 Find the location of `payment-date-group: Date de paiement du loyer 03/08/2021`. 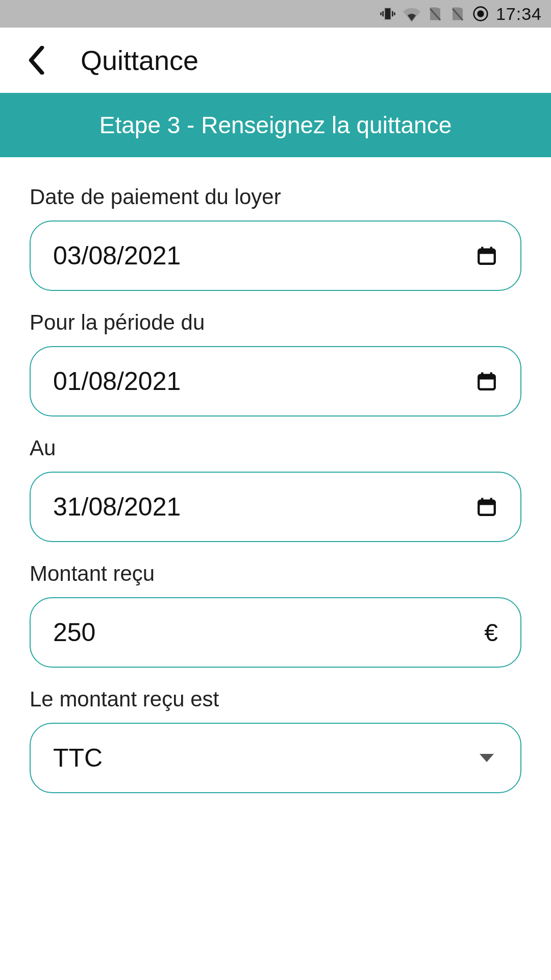

payment-date-group: Date de paiement du loyer 03/08/2021 is located at coordinates (276, 238).